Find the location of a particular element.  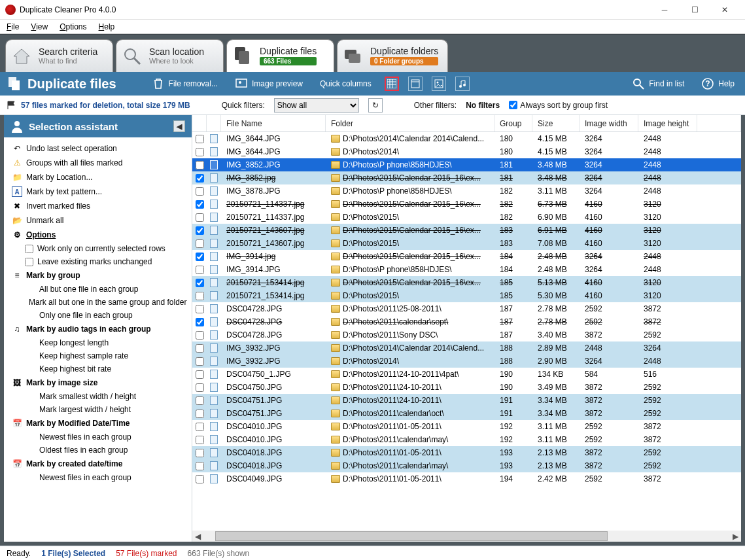

always-sort-checkbox: Always sort by group first is located at coordinates (559, 105).